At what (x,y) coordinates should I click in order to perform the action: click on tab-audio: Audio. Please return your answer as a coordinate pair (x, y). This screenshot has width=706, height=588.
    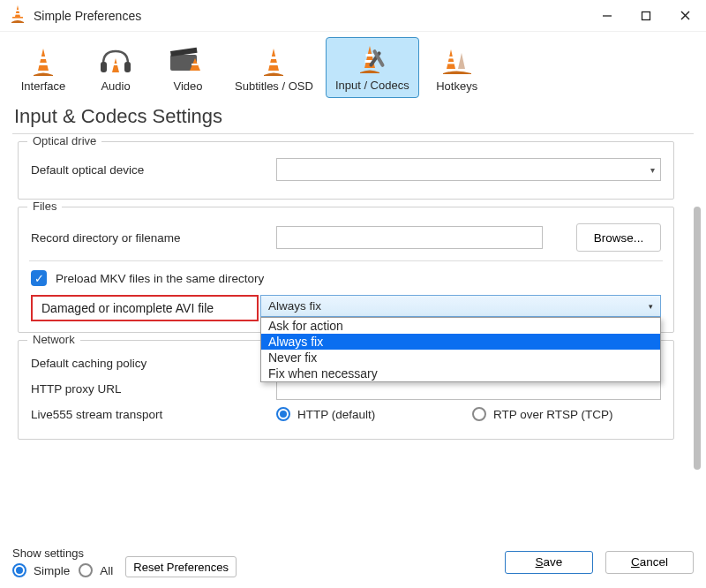
    Looking at the image, I should click on (116, 67).